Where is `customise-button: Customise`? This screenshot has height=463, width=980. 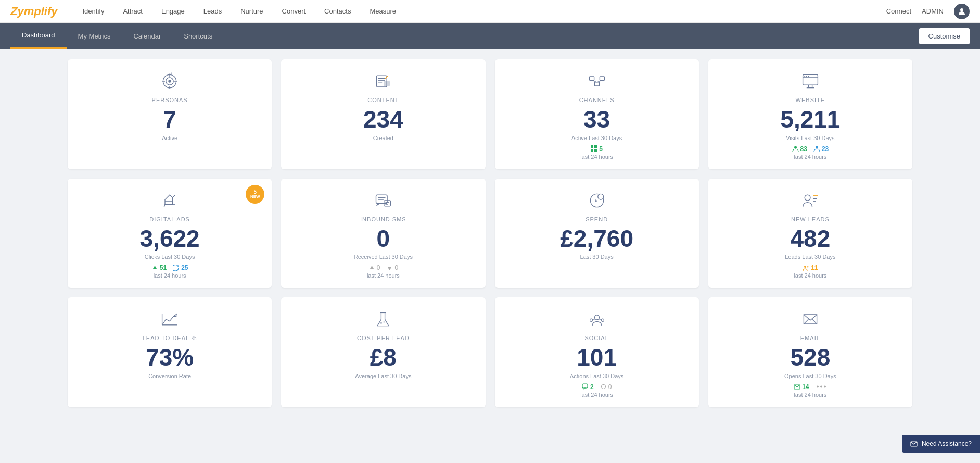 customise-button: Customise is located at coordinates (944, 36).